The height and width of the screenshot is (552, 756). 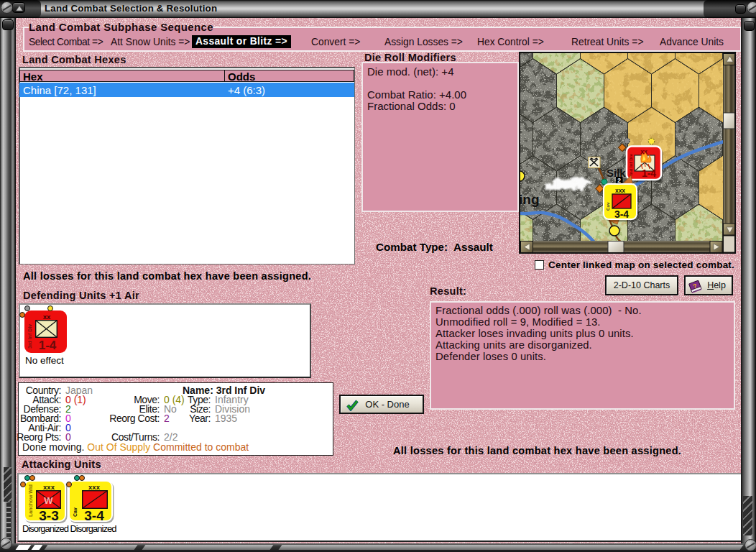 I want to click on svg-text: 3-4, so click(x=622, y=214).